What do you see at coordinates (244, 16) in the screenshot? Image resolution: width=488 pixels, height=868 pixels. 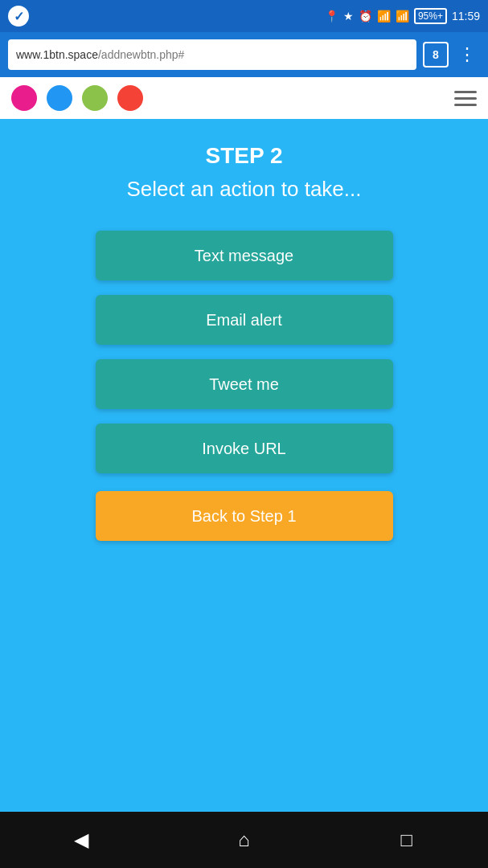 I see `status-bar: ✓ 📍 ★ ⏰ 📶 📶 95%+ 11:59` at bounding box center [244, 16].